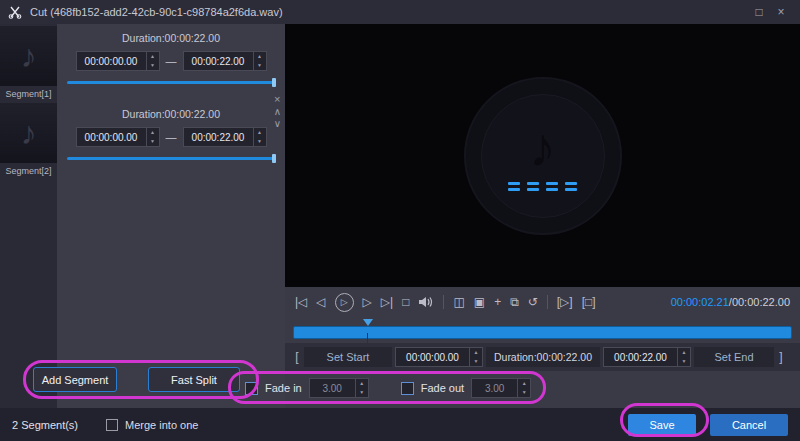 This screenshot has width=800, height=441. What do you see at coordinates (589, 302) in the screenshot?
I see `stop-clip-button: [□]` at bounding box center [589, 302].